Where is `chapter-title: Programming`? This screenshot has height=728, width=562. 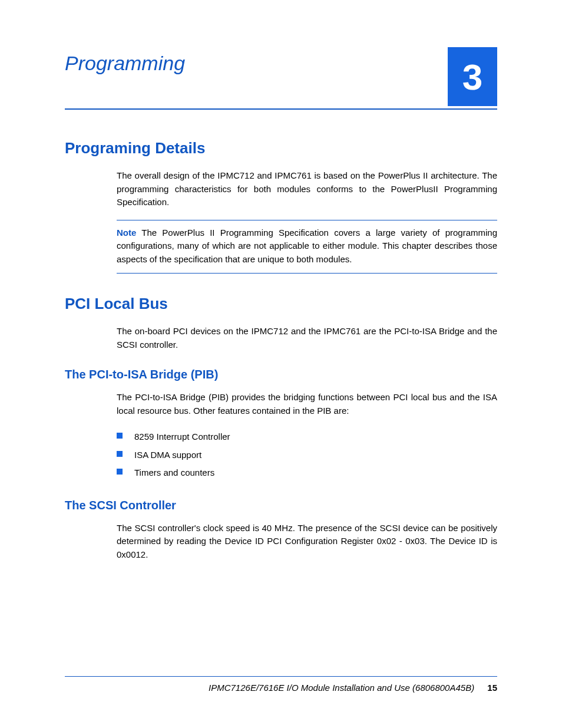
chapter-title: Programming is located at coordinates (125, 61).